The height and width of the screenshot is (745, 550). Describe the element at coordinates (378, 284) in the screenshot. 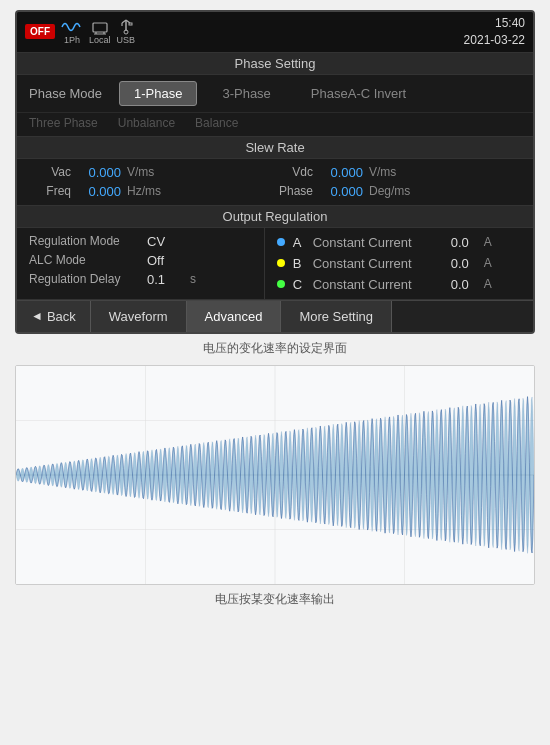

I see `phase-c-type: Constant Current` at that location.